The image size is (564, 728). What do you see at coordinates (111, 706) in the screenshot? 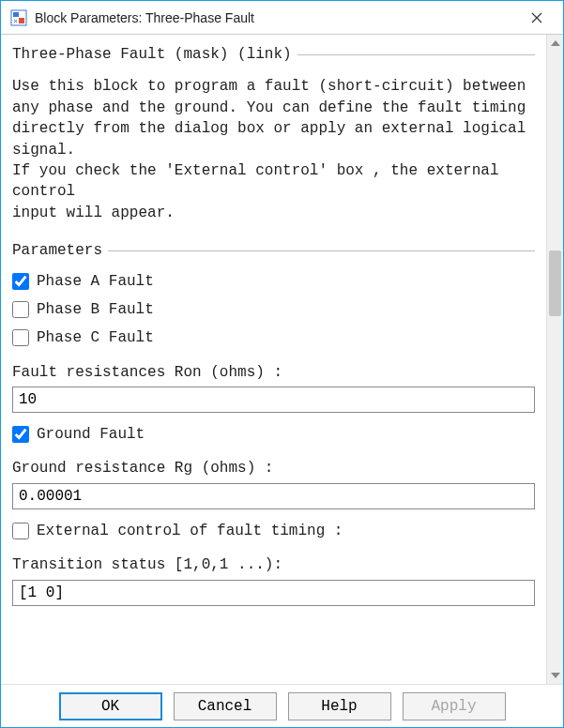
I see `ok-button: OK` at bounding box center [111, 706].